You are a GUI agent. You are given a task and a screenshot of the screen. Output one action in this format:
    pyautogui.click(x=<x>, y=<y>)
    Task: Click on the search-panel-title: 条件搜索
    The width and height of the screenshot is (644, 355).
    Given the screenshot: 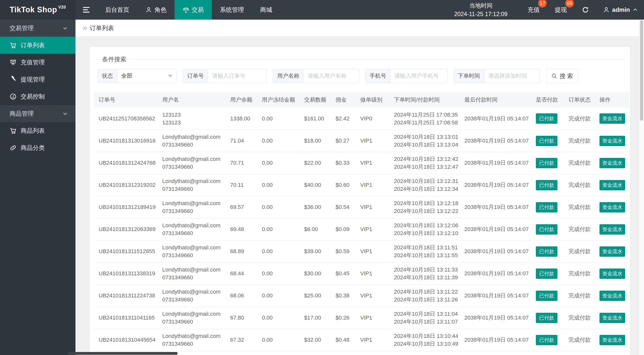 What is the action you would take?
    pyautogui.click(x=114, y=59)
    